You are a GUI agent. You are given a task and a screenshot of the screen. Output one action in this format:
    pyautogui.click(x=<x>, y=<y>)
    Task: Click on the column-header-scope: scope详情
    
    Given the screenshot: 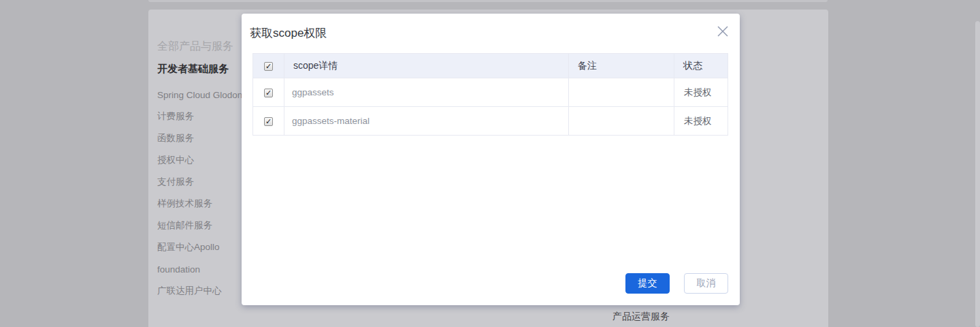 What is the action you would take?
    pyautogui.click(x=427, y=66)
    